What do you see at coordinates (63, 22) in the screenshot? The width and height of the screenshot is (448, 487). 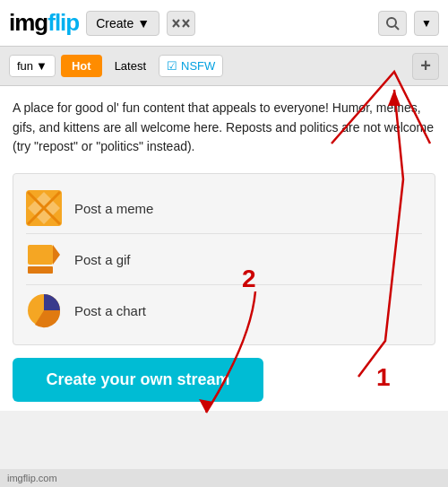 I see `logo-flip-text: flip` at bounding box center [63, 22].